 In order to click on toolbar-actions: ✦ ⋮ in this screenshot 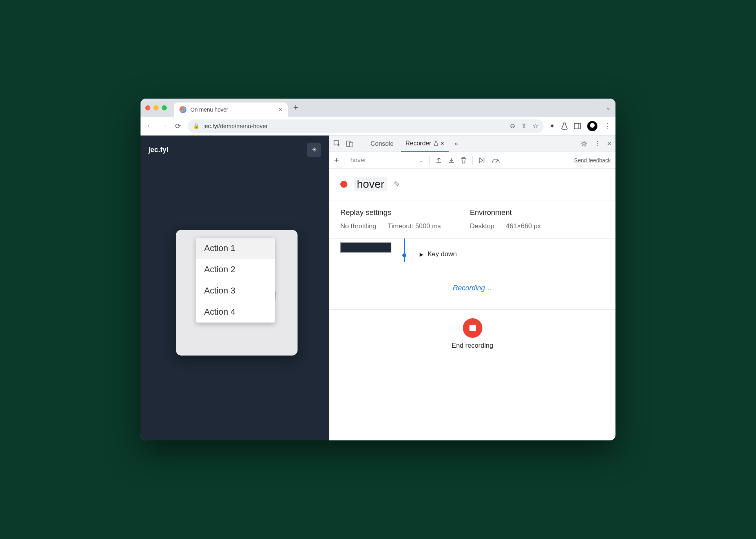, I will do `click(580, 126)`.